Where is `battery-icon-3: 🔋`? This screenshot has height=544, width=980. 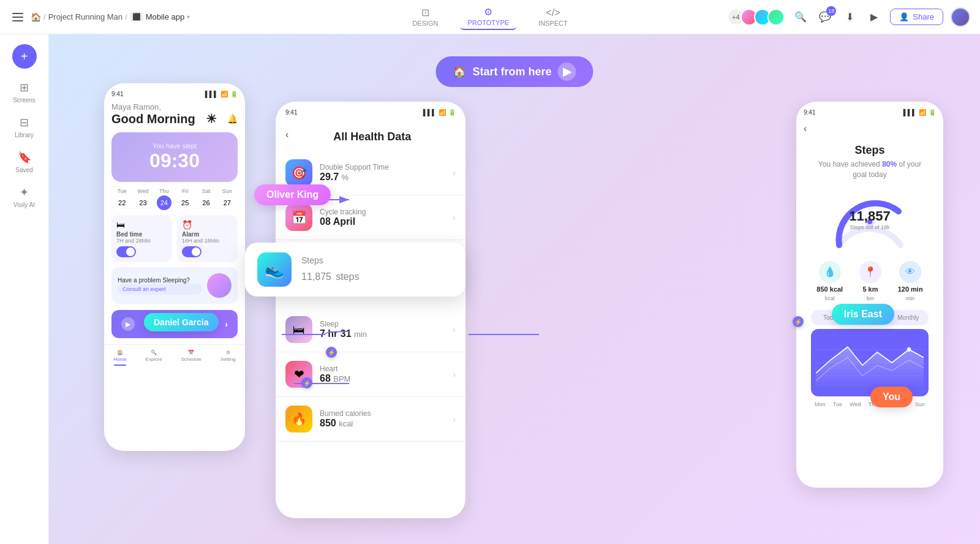 battery-icon-3: 🔋 is located at coordinates (932, 113).